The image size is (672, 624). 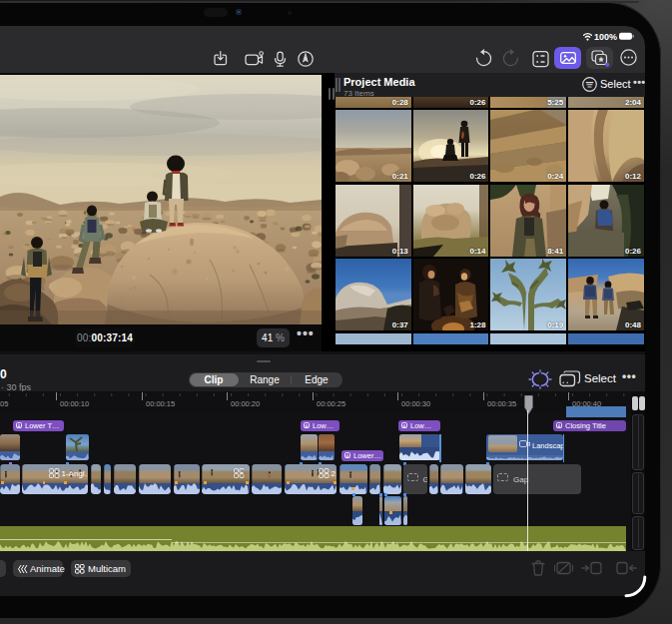 What do you see at coordinates (246, 403) in the screenshot?
I see `svg-text: 00:00:20` at bounding box center [246, 403].